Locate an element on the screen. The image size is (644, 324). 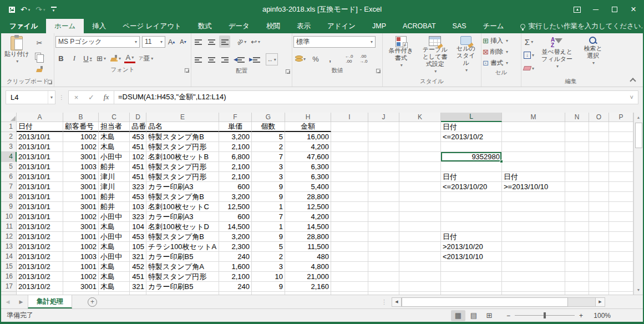
cell-K15 is located at coordinates (420, 267).